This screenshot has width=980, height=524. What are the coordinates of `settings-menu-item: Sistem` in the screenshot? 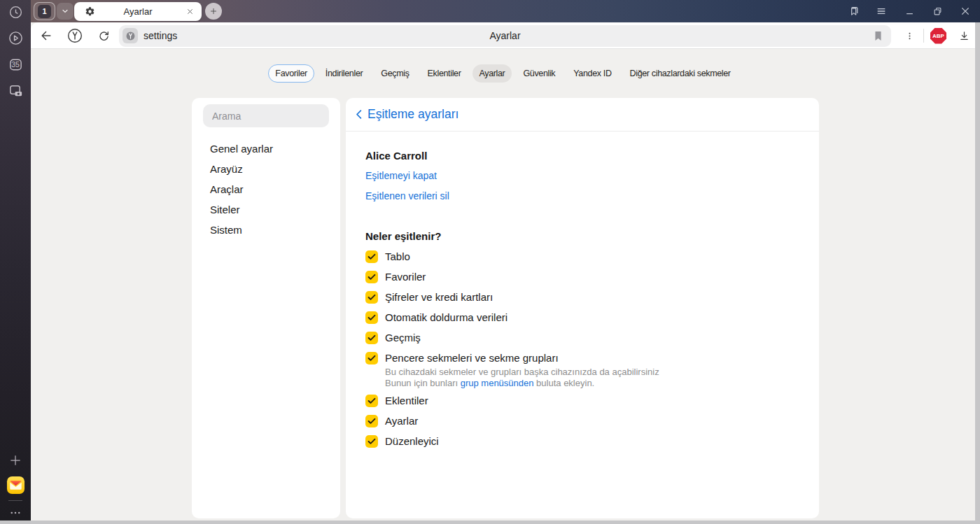 It's located at (270, 229).